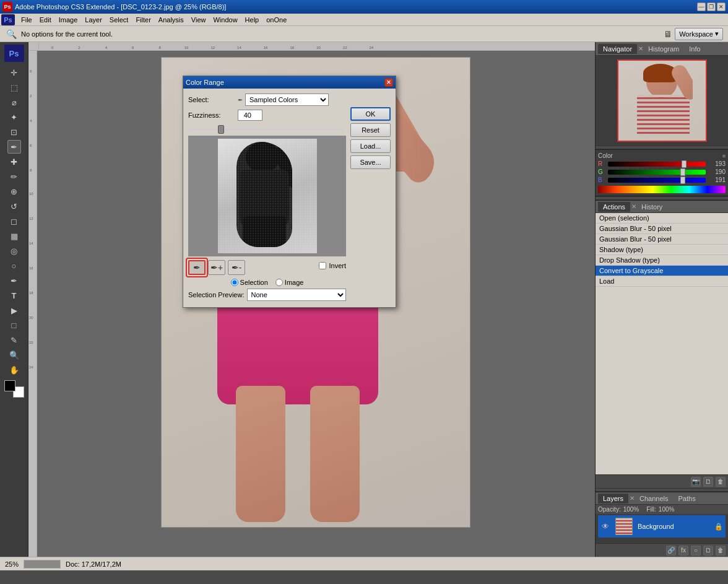 The height and width of the screenshot is (584, 728). Describe the element at coordinates (14, 177) in the screenshot. I see `brush-tool: ✏` at that location.